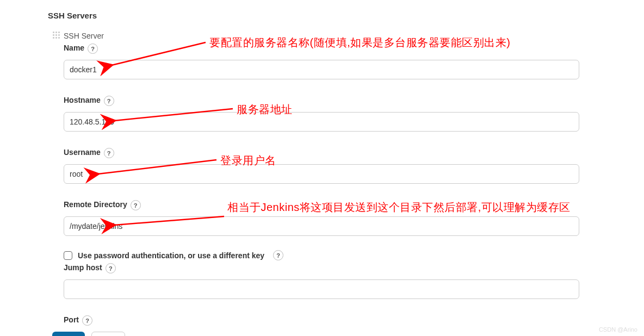  Describe the element at coordinates (108, 334) in the screenshot. I see `secondary-button` at that location.